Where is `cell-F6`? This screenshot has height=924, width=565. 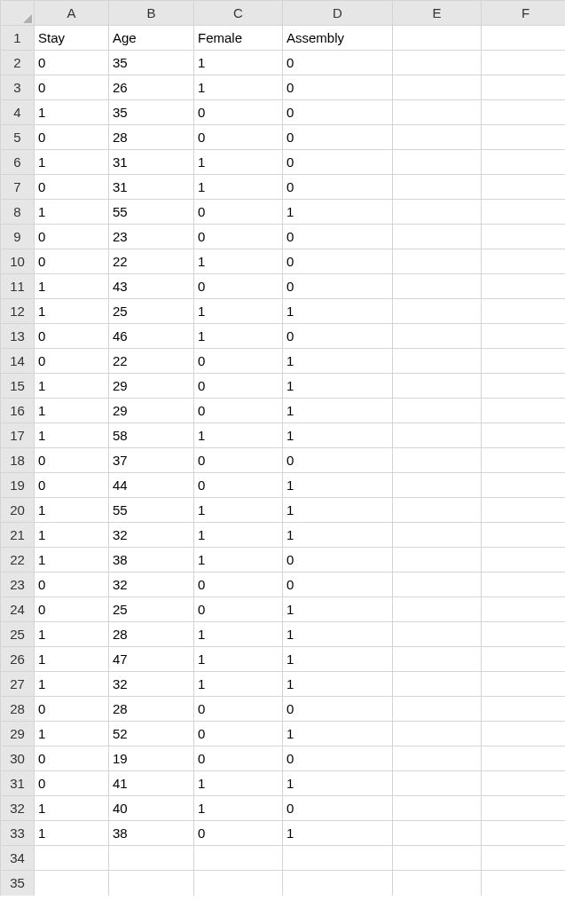 cell-F6 is located at coordinates (523, 162).